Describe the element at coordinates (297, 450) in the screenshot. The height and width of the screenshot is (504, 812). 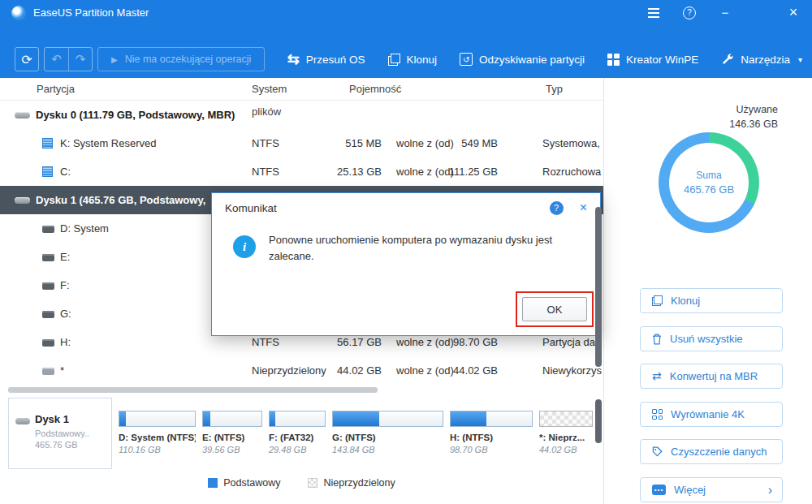
I see `bar-size: 29.48 GB` at that location.